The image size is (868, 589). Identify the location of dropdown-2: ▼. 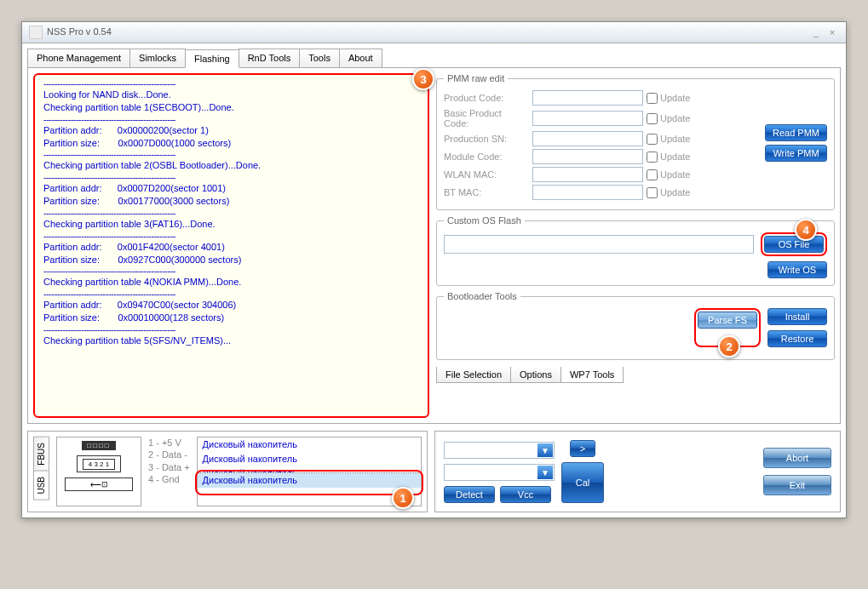
(499, 472).